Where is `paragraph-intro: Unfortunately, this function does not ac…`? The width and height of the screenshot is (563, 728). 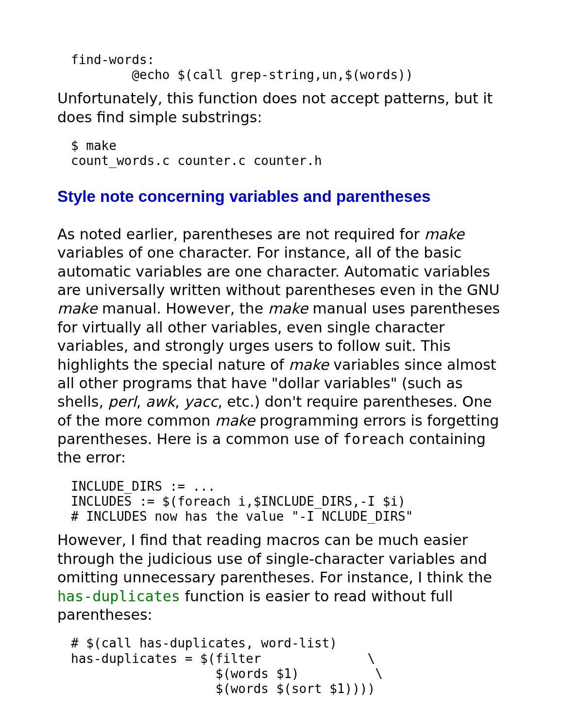 paragraph-intro: Unfortunately, this function does not ac… is located at coordinates (282, 108).